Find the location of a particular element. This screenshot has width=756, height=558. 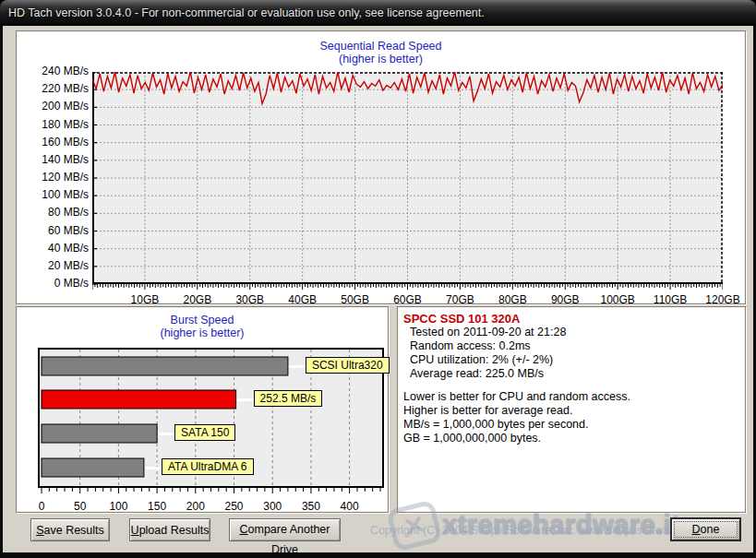

seq-x-tick: 10GB is located at coordinates (145, 300).